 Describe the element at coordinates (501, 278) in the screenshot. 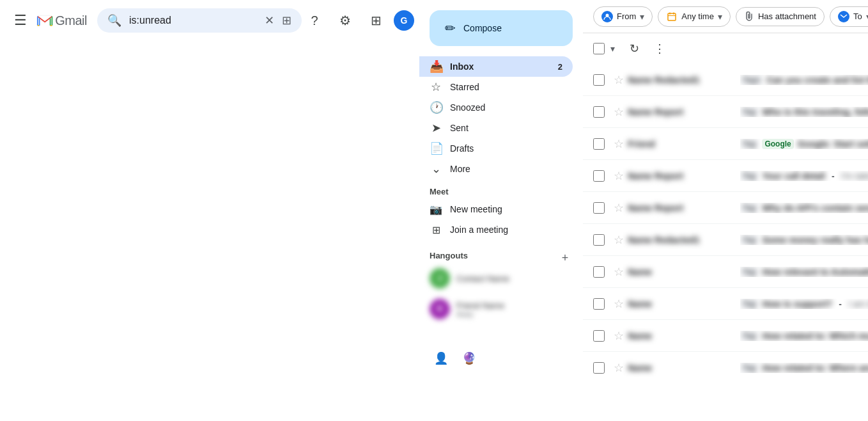

I see `hangout-contact-1: J Contact Name` at that location.